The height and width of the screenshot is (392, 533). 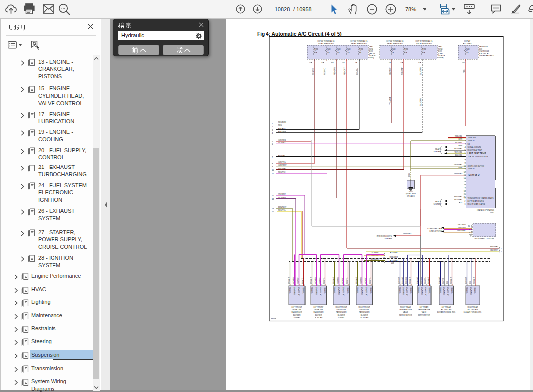 I want to click on svg-text: GRY/RED, so click(x=458, y=174).